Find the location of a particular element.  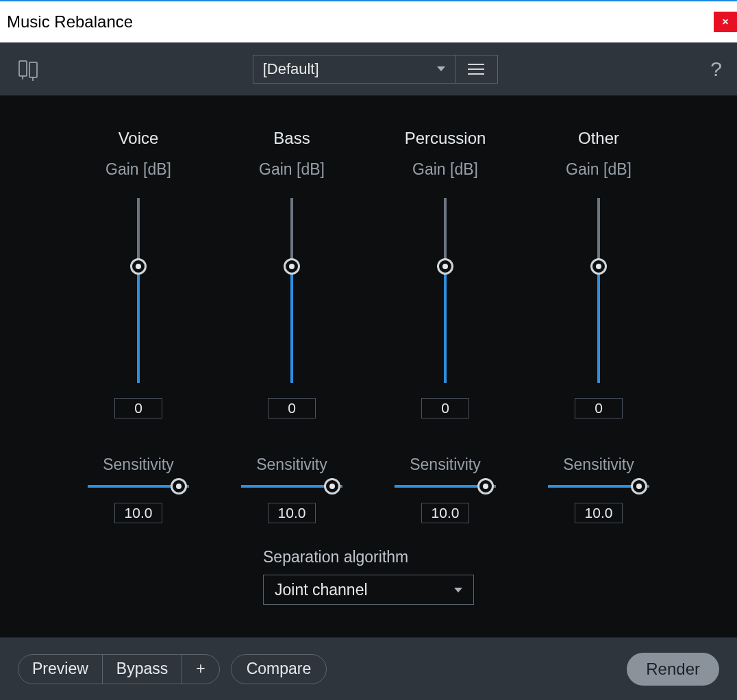

menu-button is located at coordinates (477, 69).